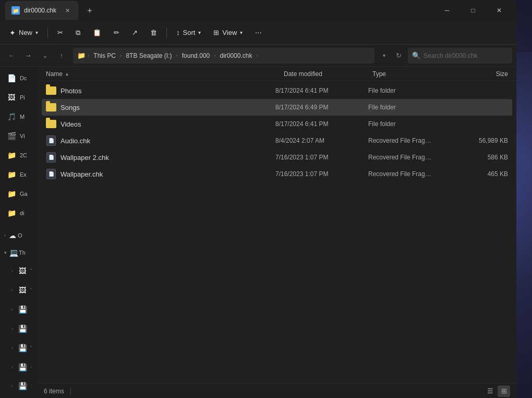  What do you see at coordinates (19, 214) in the screenshot?
I see `sidebar-item-di: 📁 di` at bounding box center [19, 214].